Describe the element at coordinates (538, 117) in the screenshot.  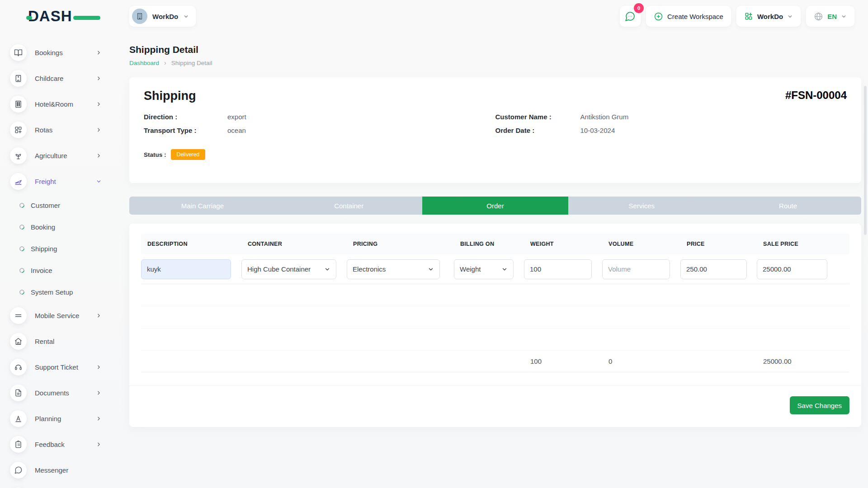
I see `customer-name-label: Customer Name :` at that location.